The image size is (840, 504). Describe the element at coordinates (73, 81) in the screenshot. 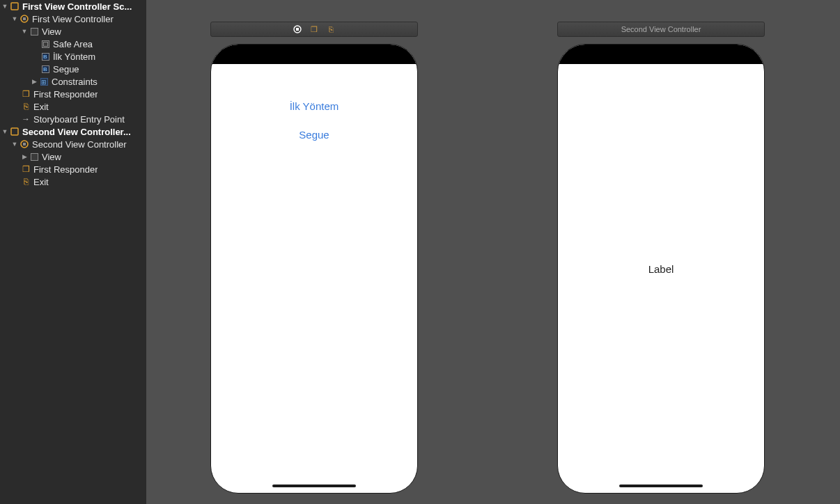

I see `outline-constraints: ▶ Constraints` at that location.